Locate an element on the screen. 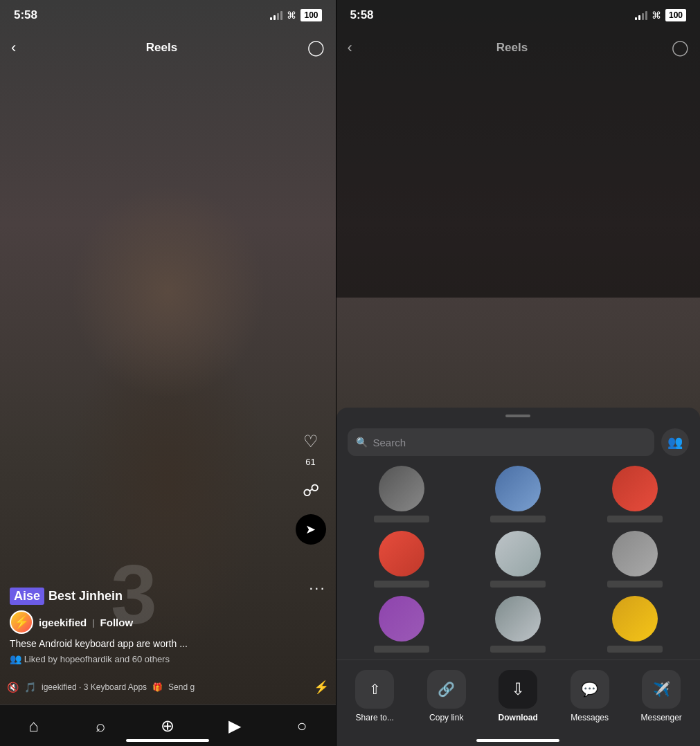 The image size is (700, 746). share-to-button: ⇧ Share to... is located at coordinates (375, 696).